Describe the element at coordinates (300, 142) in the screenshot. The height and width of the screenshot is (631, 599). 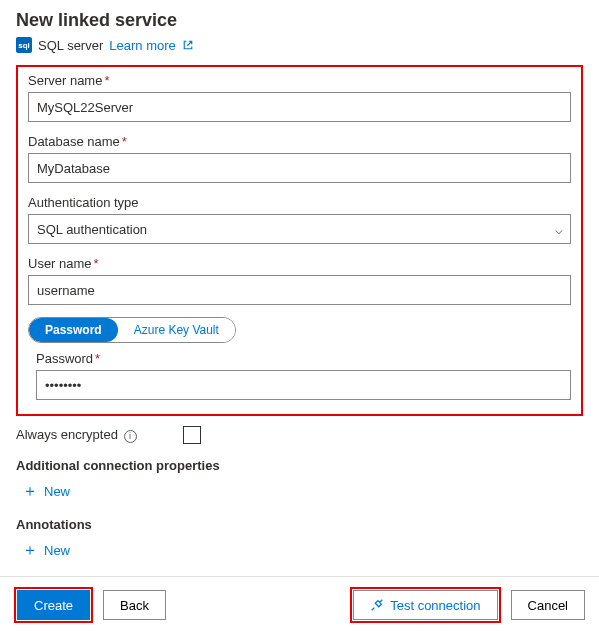
I see `database-name-label: Database name*` at that location.